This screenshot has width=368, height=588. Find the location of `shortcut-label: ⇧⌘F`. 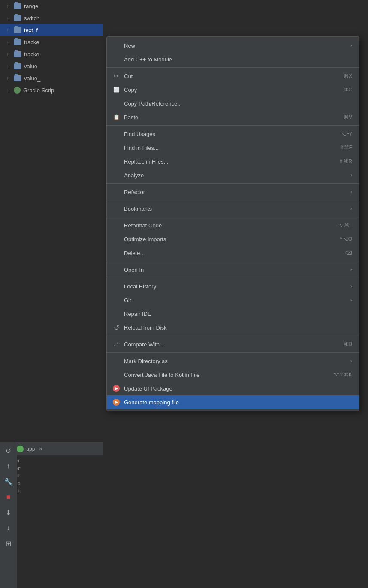

shortcut-label: ⇧⌘F is located at coordinates (346, 148).